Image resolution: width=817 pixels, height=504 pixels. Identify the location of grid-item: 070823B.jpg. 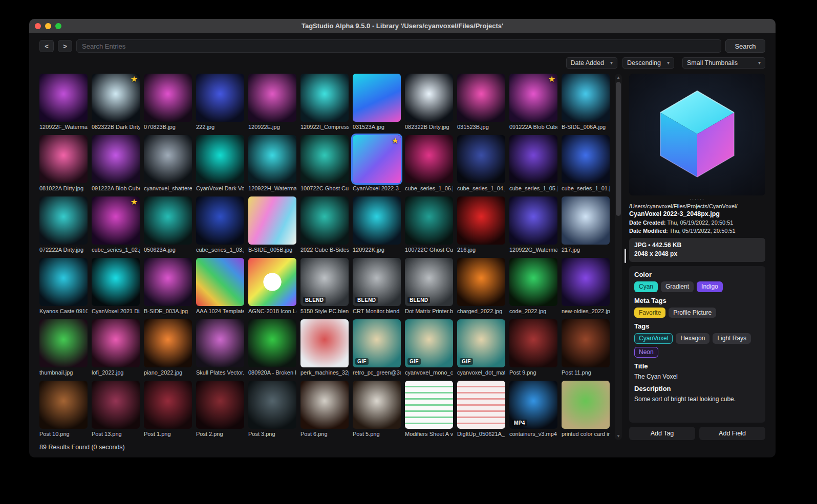
(168, 102).